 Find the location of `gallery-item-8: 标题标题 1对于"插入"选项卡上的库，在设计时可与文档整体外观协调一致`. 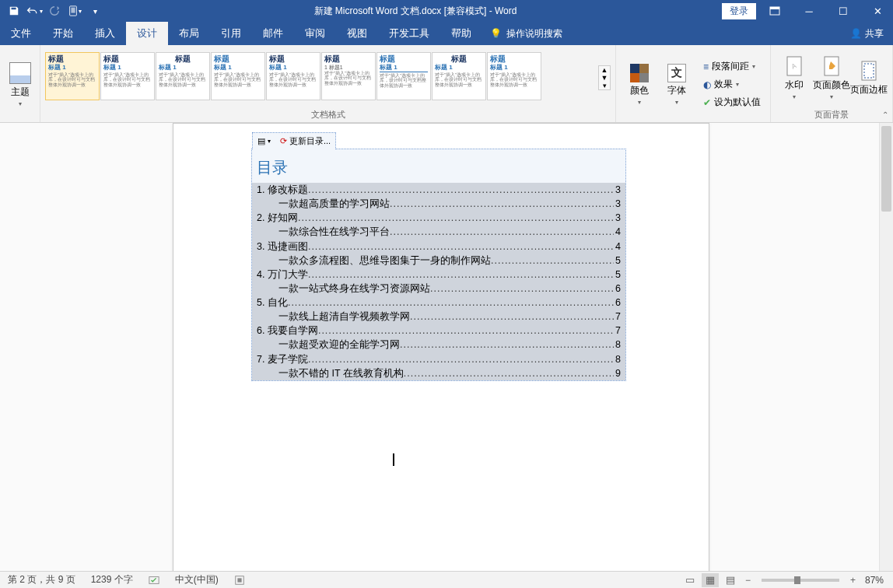

gallery-item-8: 标题标题 1对于"插入"选项卡上的库，在设计时可与文档整体外观协调一致 is located at coordinates (459, 76).